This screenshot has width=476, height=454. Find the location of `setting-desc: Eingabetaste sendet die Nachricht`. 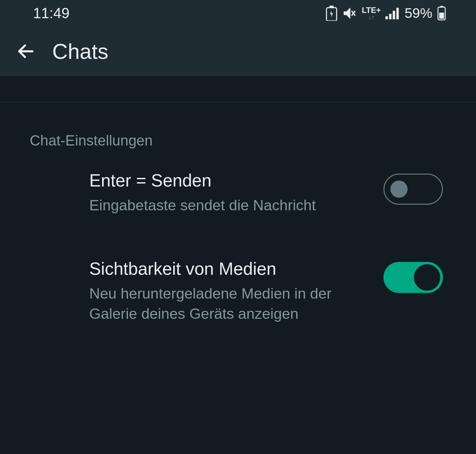

setting-desc: Eingabetaste sendet die Nachricht is located at coordinates (228, 206).